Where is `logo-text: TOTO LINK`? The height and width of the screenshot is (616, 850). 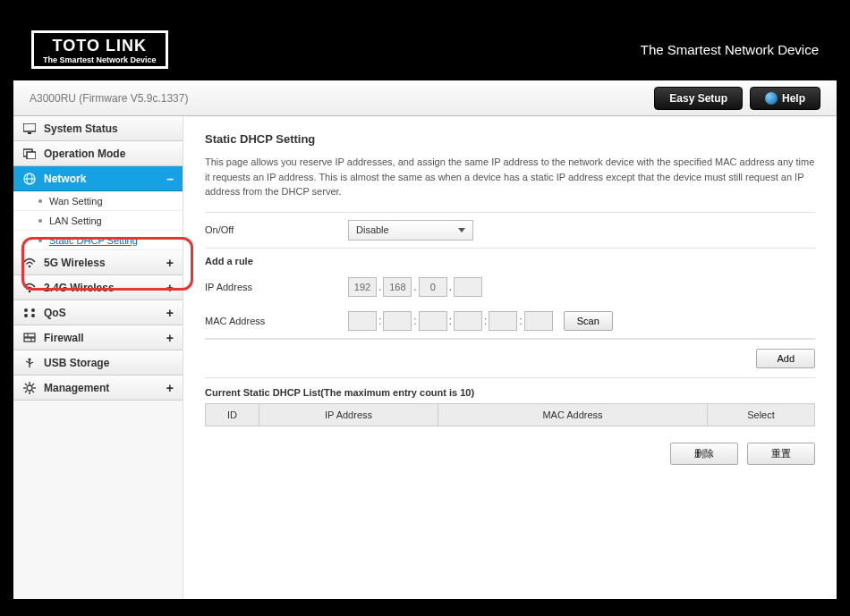 logo-text: TOTO LINK is located at coordinates (100, 46).